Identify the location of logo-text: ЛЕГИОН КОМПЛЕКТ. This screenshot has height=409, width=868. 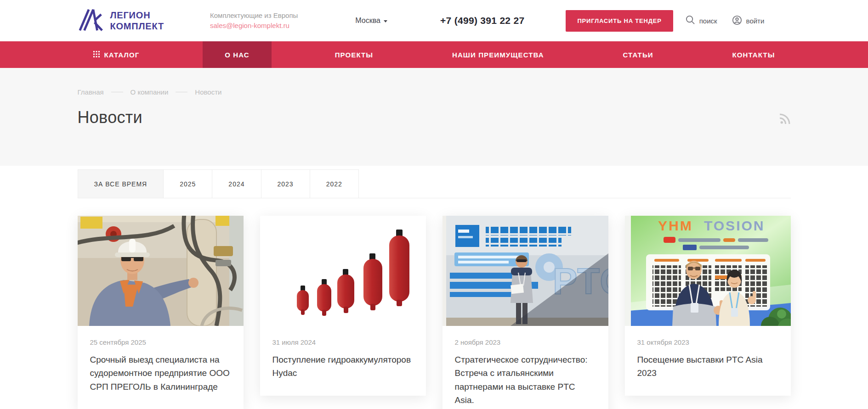
(137, 21).